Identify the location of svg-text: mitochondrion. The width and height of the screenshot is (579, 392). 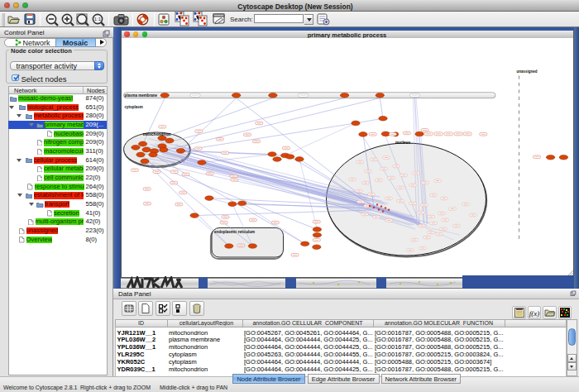
(157, 134).